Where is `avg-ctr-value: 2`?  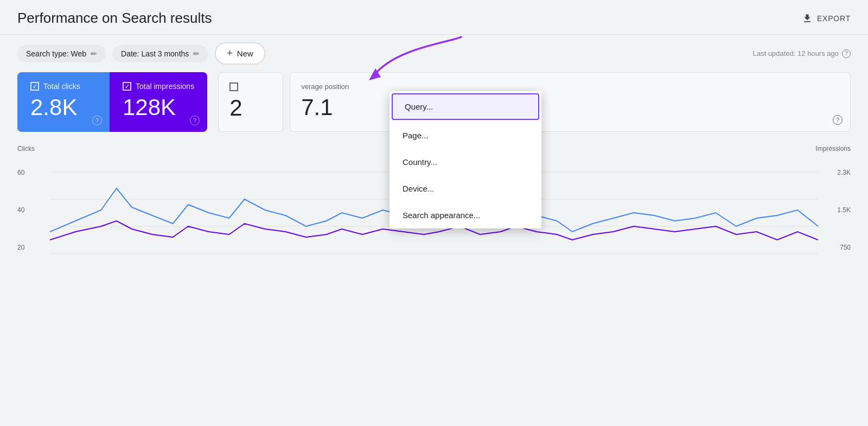 avg-ctr-value: 2 is located at coordinates (251, 108).